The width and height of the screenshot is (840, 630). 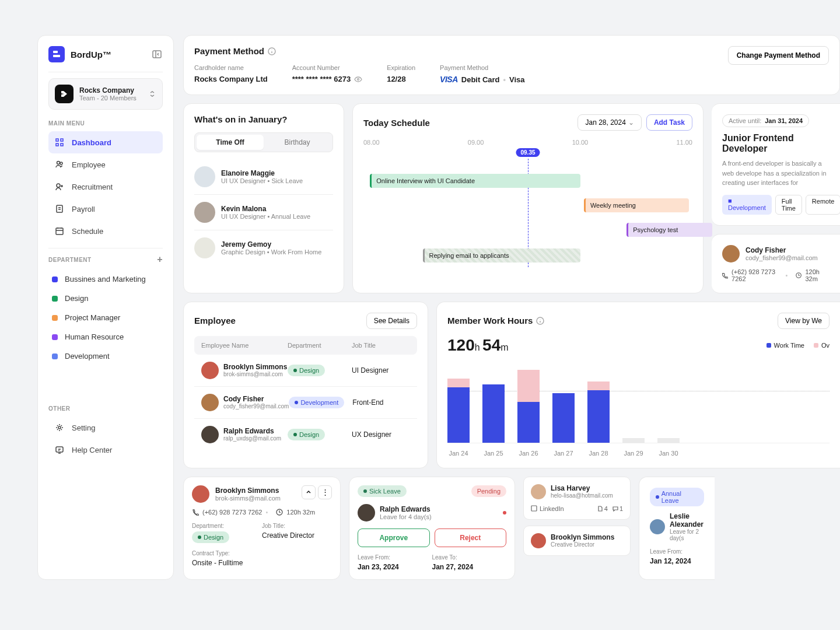 I want to click on payroll-icon, so click(x=60, y=209).